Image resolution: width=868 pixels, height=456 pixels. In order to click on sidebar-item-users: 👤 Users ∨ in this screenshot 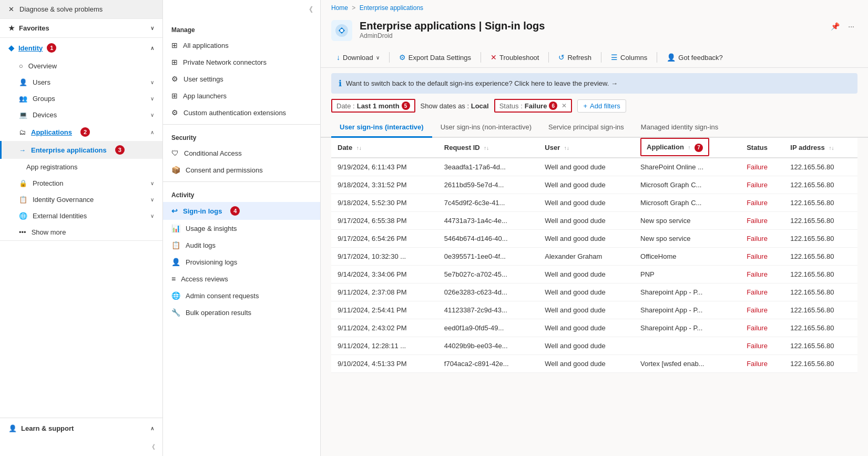, I will do `click(81, 82)`.